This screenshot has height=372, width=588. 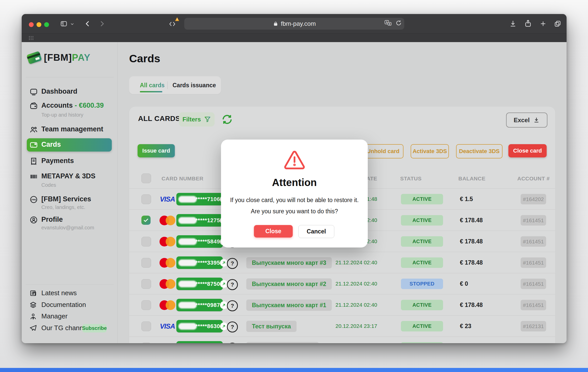 I want to click on forward-button, so click(x=102, y=24).